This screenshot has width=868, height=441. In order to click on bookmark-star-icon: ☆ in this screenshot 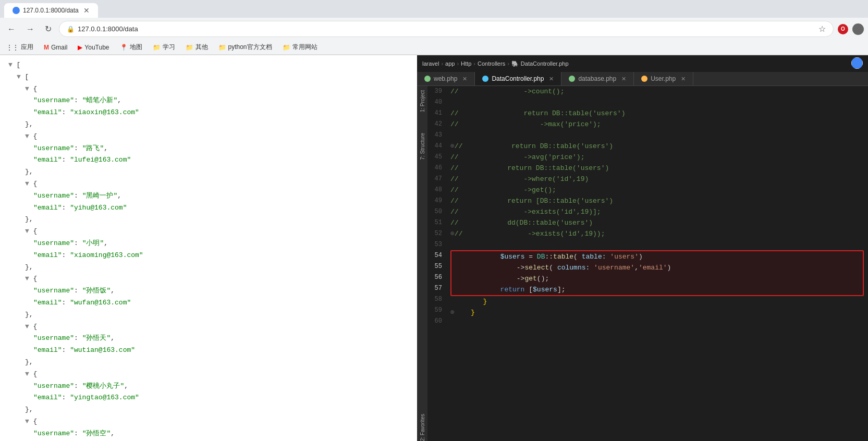, I will do `click(822, 29)`.